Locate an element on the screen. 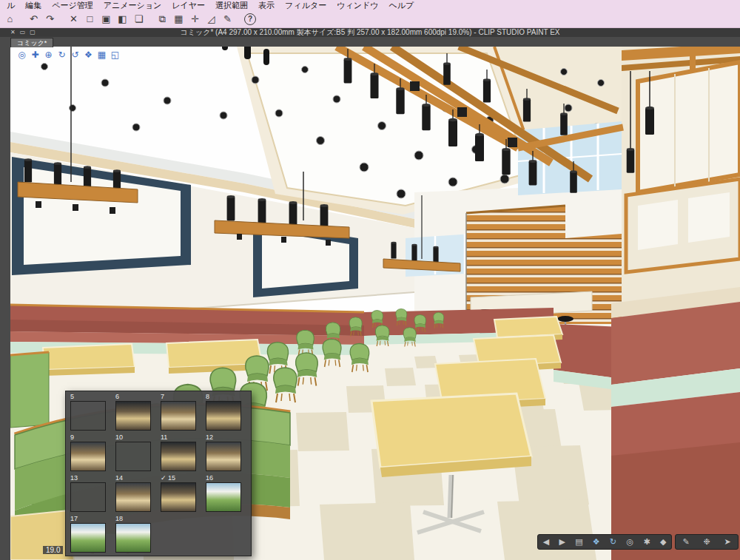  next-angle-icon: ▶ is located at coordinates (562, 542).